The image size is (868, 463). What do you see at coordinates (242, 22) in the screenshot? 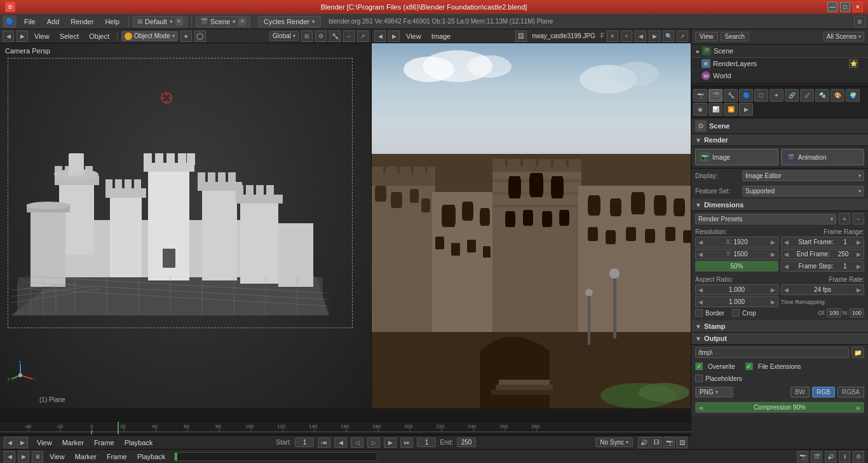
I see `scene-close: ✕` at bounding box center [242, 22].